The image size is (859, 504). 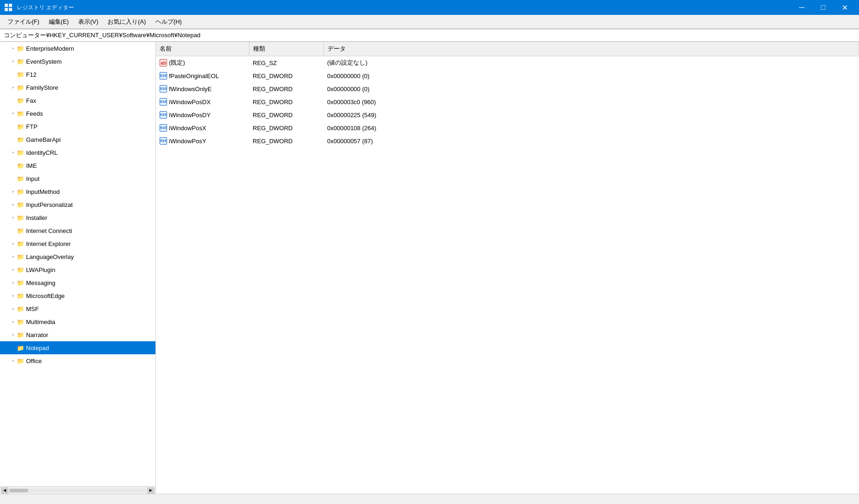 I want to click on tree-item-label: EnterpriseModern, so click(x=50, y=48).